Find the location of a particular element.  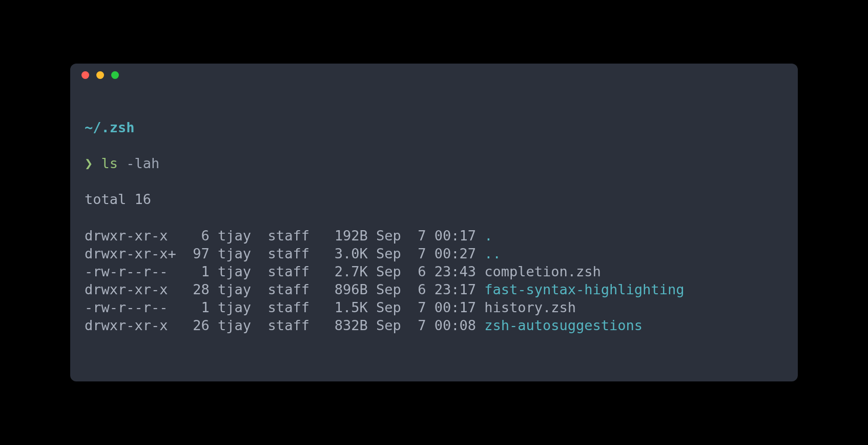

ls-row: drwxr-xr-x 26 tjay staff 832B Sep 7 00:0… is located at coordinates (434, 325).